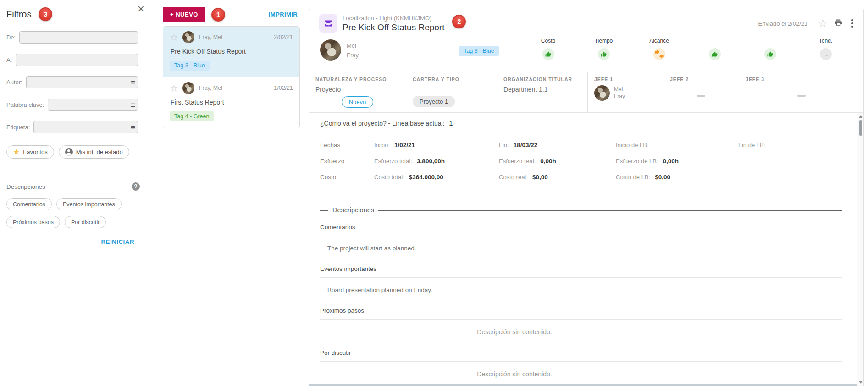 This screenshot has height=386, width=868. Describe the element at coordinates (86, 127) in the screenshot. I see `tag-input` at that location.